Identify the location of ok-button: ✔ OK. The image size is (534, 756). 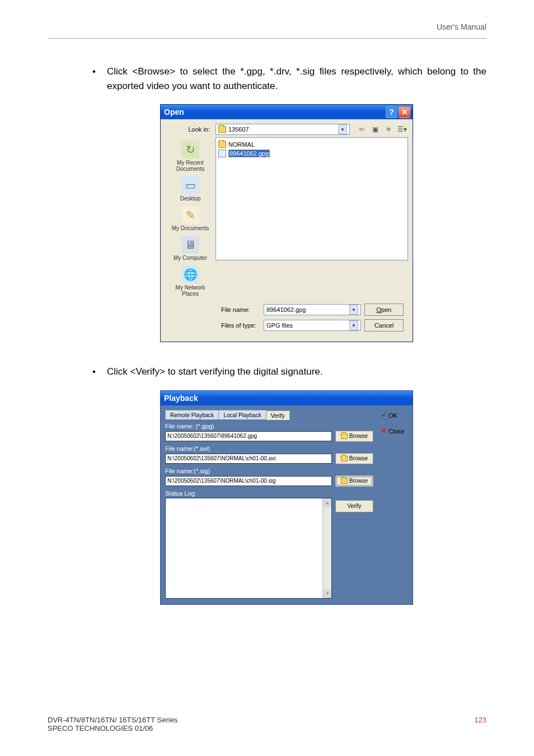
(395, 416).